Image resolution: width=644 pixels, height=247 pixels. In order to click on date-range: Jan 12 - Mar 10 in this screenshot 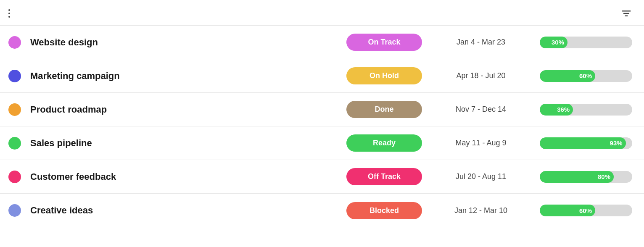, I will do `click(481, 211)`.